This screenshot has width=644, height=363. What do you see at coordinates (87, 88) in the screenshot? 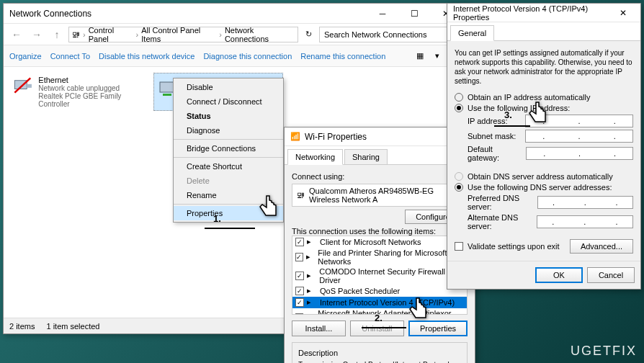
I see `conn-status: Network cable unplugged` at bounding box center [87, 88].